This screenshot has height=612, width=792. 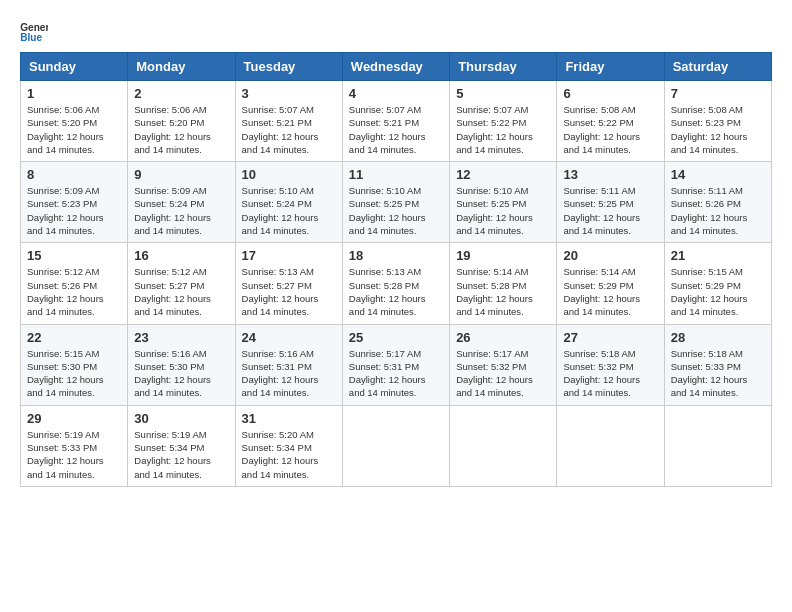 I want to click on calendar-day-cell: 9Sunrise: 5:09 AMSunset: 5:24 PMDaylight…, so click(x=182, y=202).